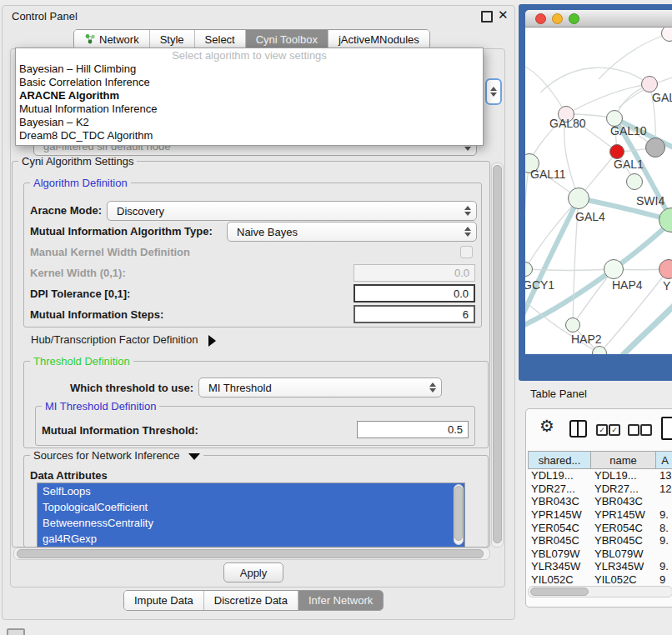 This screenshot has width=672, height=635. I want to click on network-node, so click(655, 148).